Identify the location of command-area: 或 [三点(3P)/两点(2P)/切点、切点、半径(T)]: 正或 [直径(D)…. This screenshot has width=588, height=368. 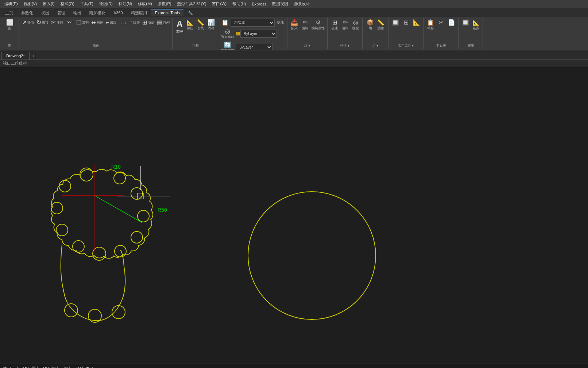
(294, 366).